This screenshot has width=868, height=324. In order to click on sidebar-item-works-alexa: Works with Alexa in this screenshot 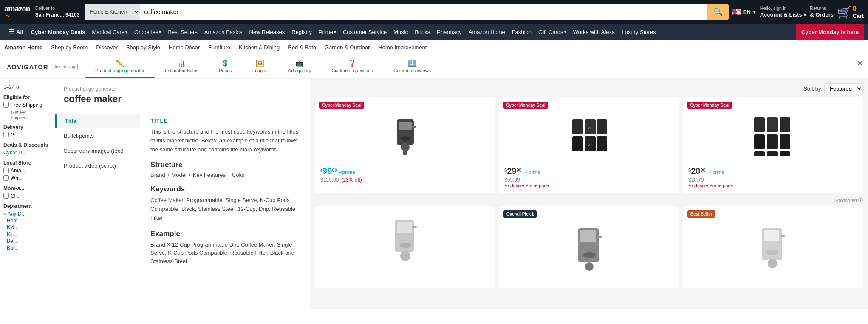, I will do `click(594, 32)`.